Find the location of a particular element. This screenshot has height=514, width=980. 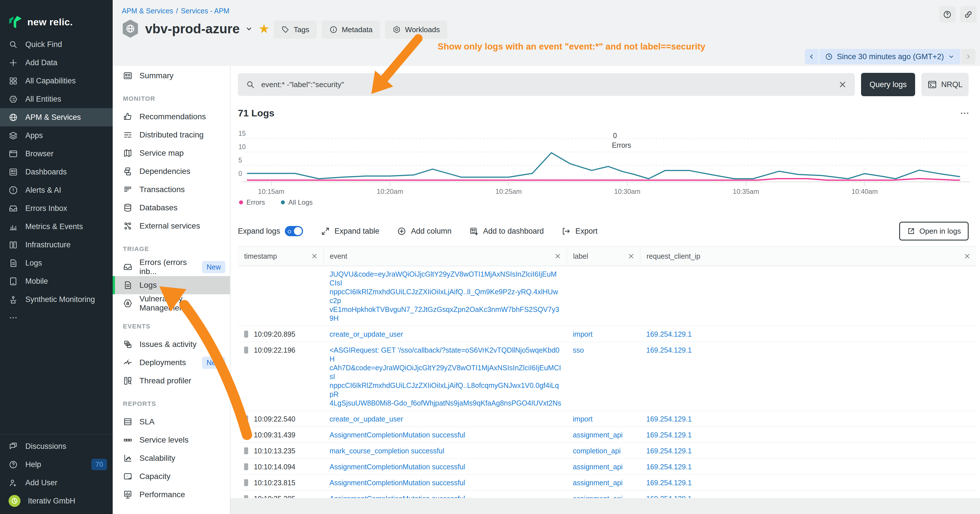

log-row: 10:09:20.895create_or_update_userimport1… is located at coordinates (607, 334).